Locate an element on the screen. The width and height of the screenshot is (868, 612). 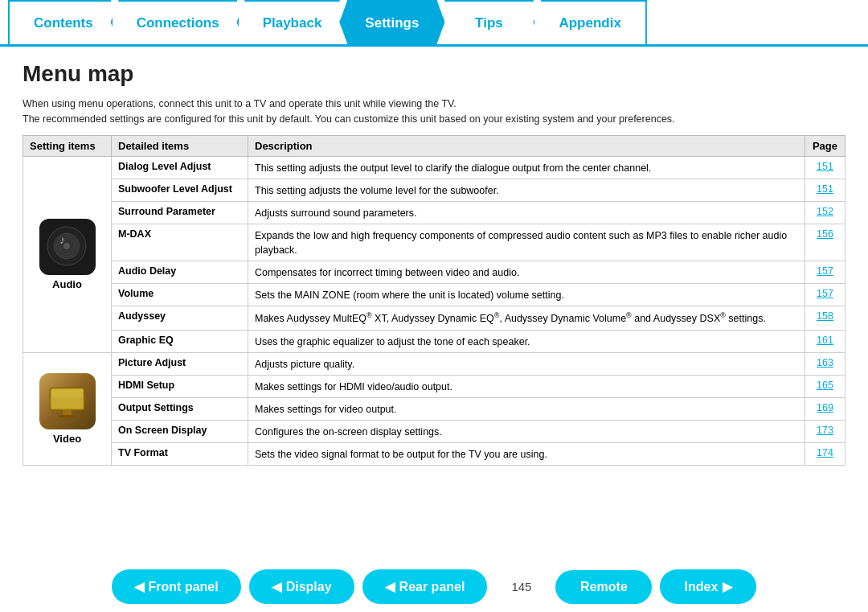
page-audio-delay: 157 is located at coordinates (825, 273).